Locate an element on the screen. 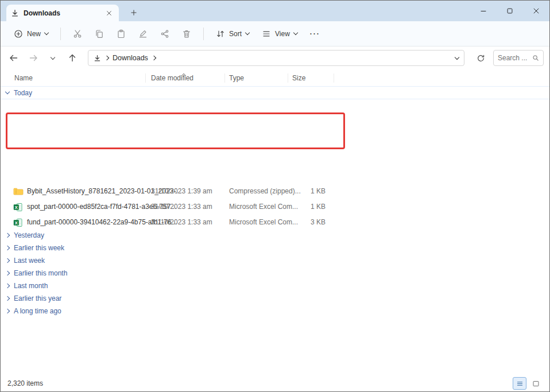 The image size is (550, 392). address-bar: Downloads is located at coordinates (276, 58).